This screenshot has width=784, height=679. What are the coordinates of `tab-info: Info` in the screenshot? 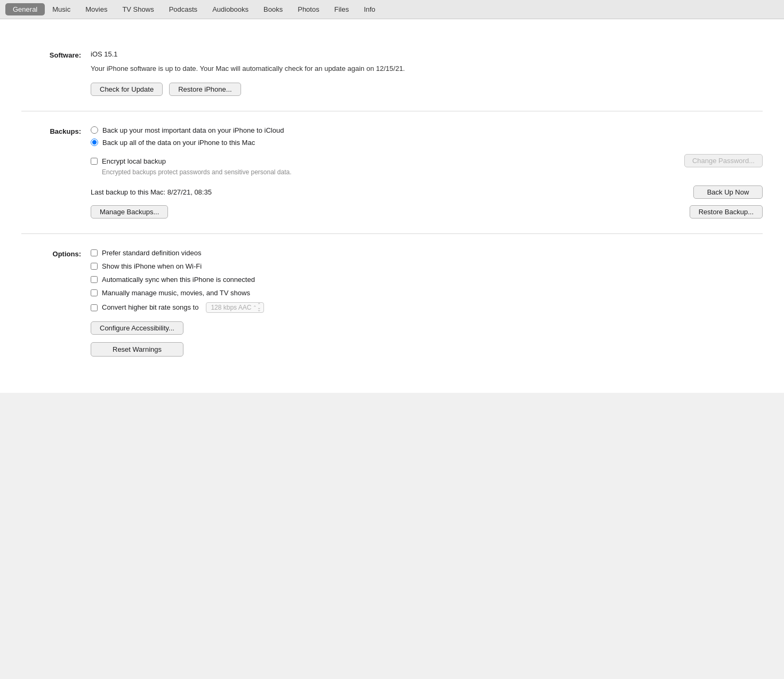 It's located at (370, 10).